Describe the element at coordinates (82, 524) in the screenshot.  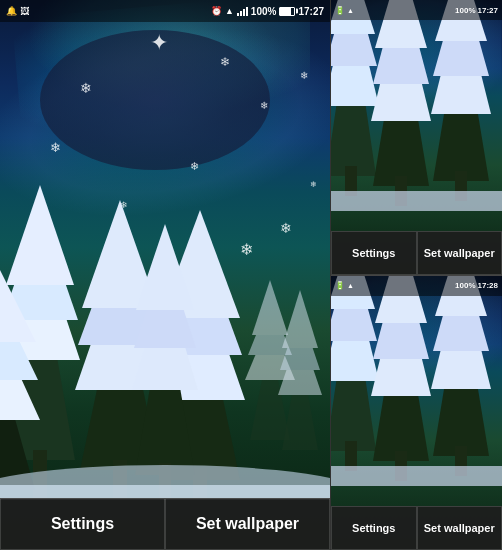
I see `settings-button: Settings` at that location.